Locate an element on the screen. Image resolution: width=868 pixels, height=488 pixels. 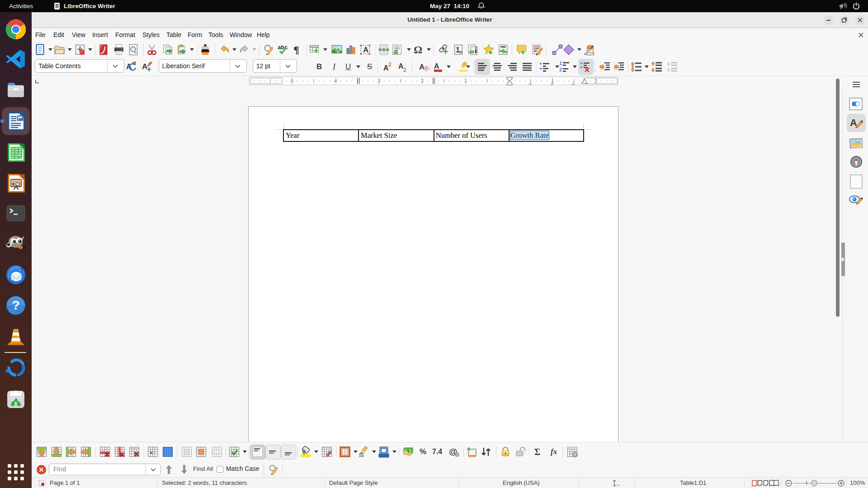
svg-text: 3 is located at coordinates (379, 81).